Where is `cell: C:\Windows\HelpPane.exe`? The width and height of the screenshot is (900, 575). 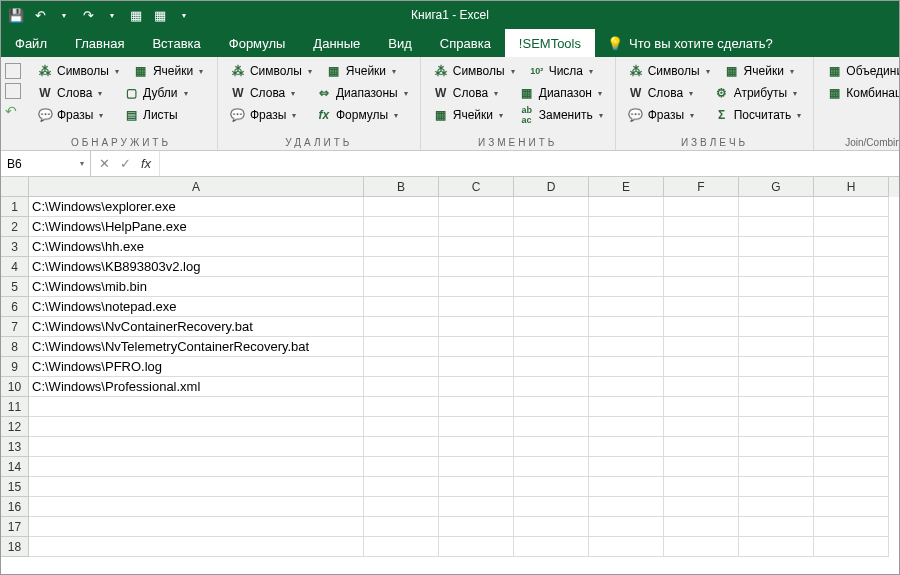 cell: C:\Windows\HelpPane.exe is located at coordinates (196, 227).